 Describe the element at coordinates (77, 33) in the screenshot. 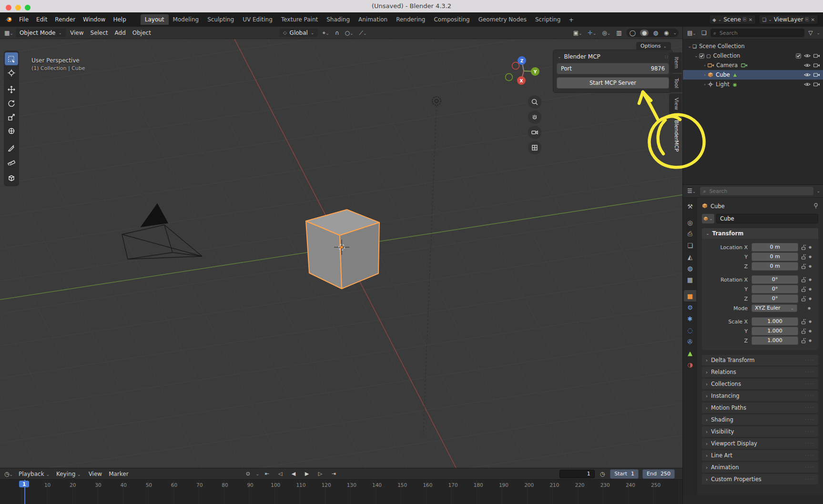

I see `viewport-menu-item: View` at that location.